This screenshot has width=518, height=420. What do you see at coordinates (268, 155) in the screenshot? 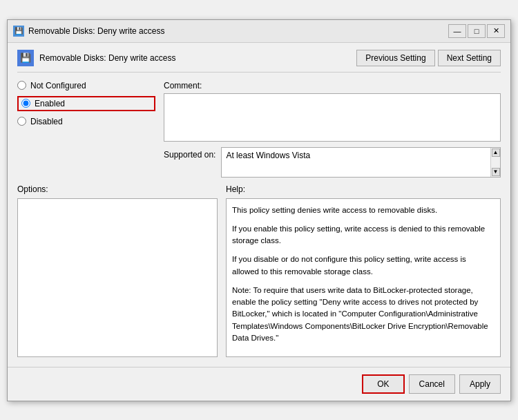
I see `supported-value: At least Windows Vista` at bounding box center [268, 155].